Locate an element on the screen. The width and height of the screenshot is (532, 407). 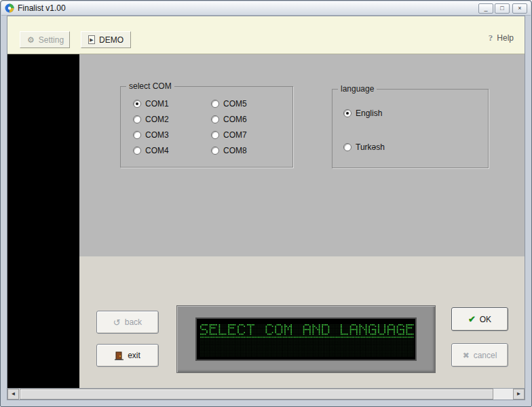
horizontal-scrollbar: ◄ ► is located at coordinates (266, 393).